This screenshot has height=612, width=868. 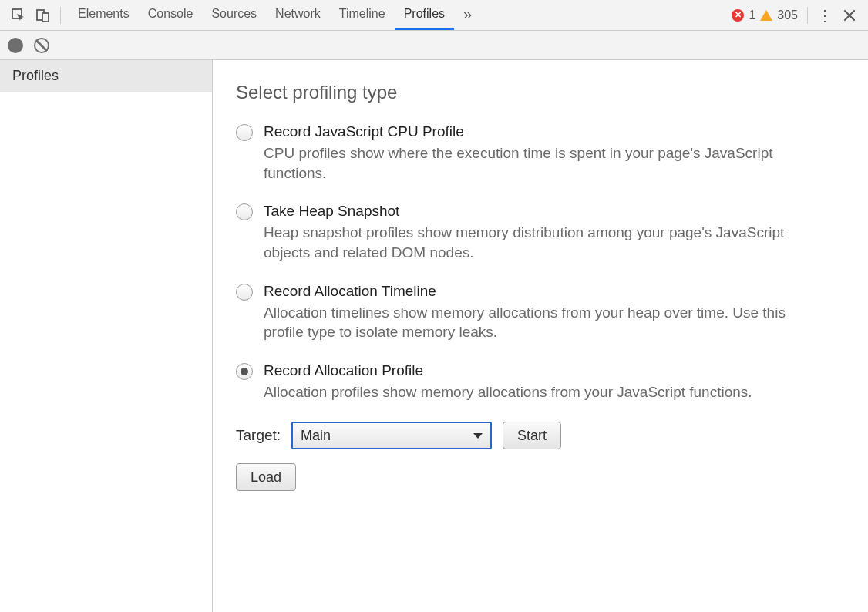 What do you see at coordinates (765, 15) in the screenshot?
I see `console-status: ✕ 1 305` at bounding box center [765, 15].